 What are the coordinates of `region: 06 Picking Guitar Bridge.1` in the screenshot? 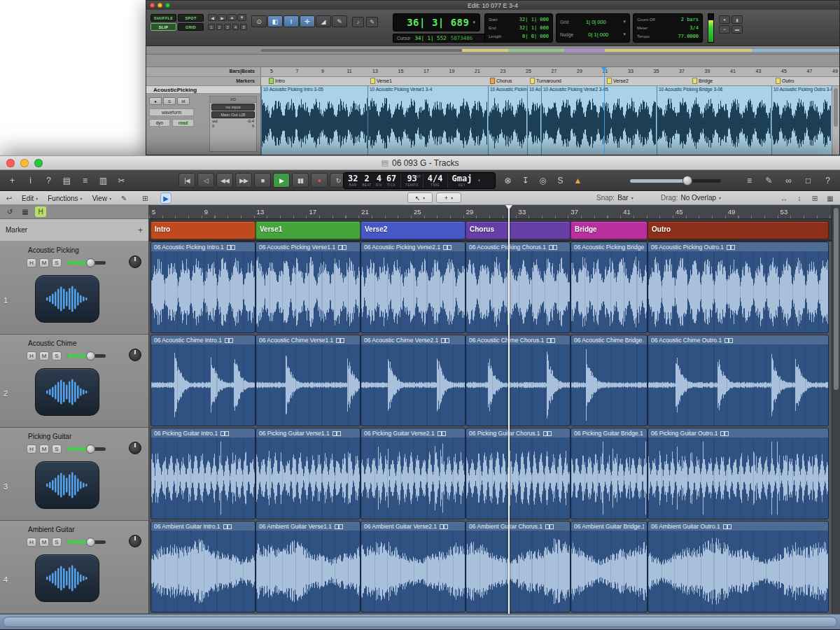 It's located at (609, 473).